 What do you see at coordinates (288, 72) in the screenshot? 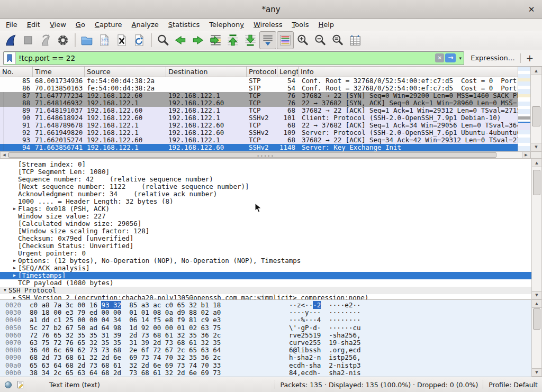
I see `column-header-length: Length` at bounding box center [288, 72].